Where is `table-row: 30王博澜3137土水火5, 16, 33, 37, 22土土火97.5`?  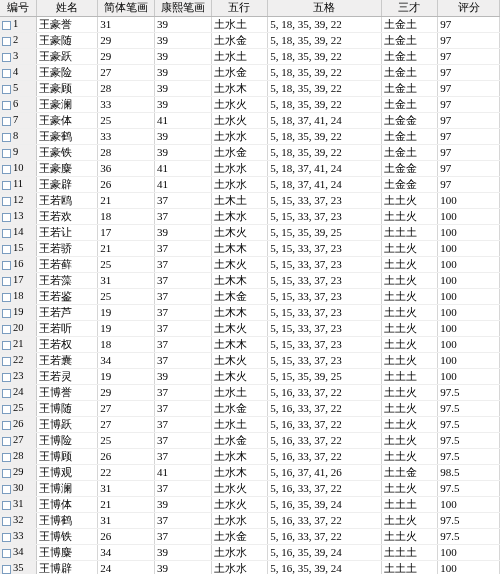 table-row: 30王博澜3137土水火5, 16, 33, 37, 22土土火97.5 is located at coordinates (250, 488).